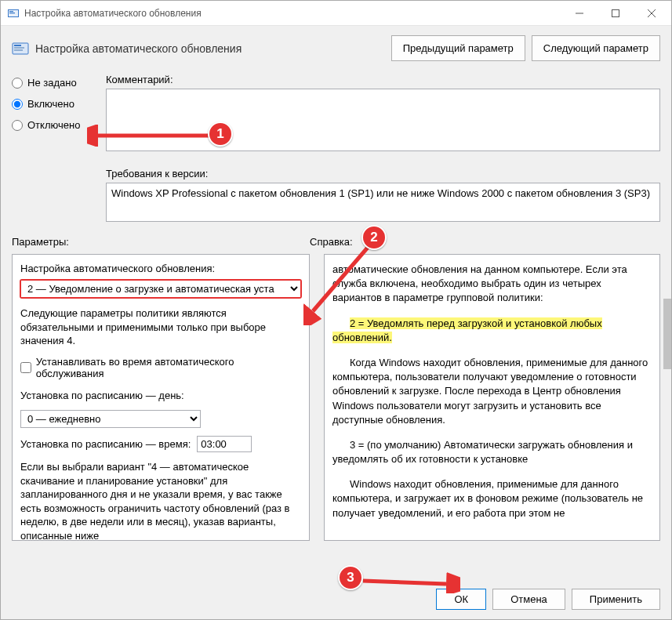  Describe the element at coordinates (351, 578) in the screenshot. I see `annotation-bubble-3: 3` at that location.